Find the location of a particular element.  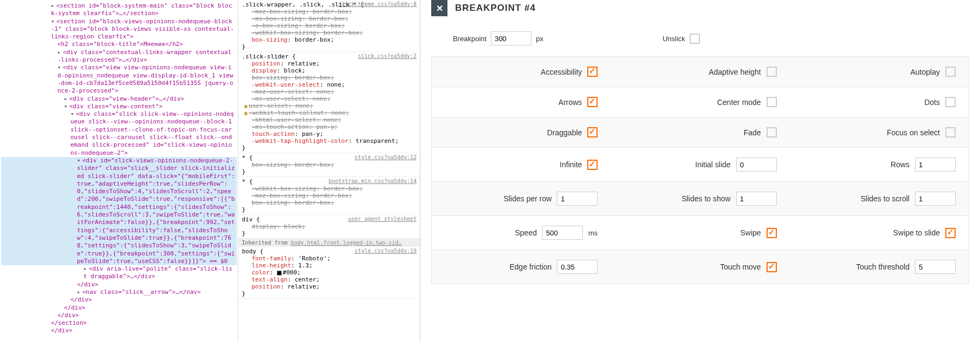

dom-node-selected: ▾<div id="slick-views-opinions-nodequeue… is located at coordinates (119, 211).